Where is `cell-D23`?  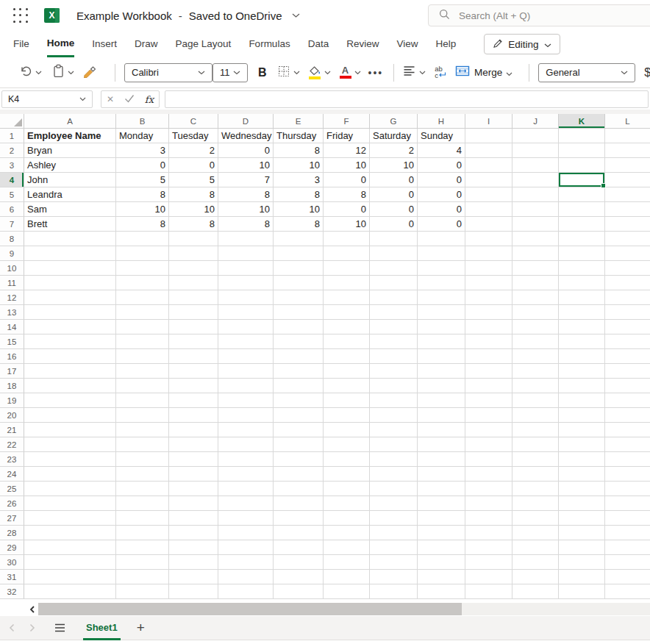
cell-D23 is located at coordinates (246, 459).